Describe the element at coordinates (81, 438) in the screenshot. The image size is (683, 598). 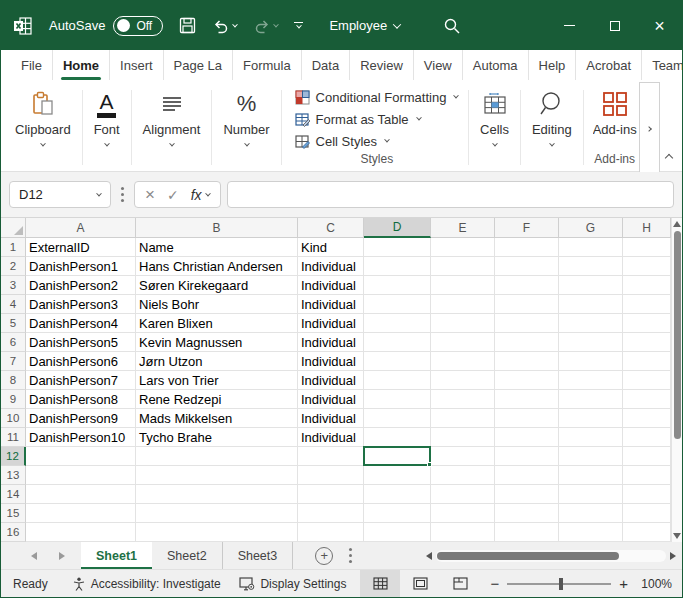
I see `cell-A11: DanishPerson10` at that location.